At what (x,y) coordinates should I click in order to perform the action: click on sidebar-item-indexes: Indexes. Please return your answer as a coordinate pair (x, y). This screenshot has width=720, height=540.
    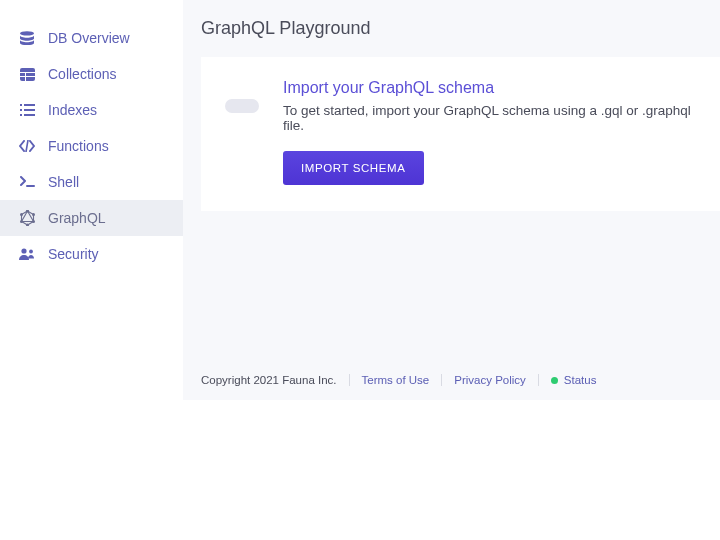
    Looking at the image, I should click on (92, 110).